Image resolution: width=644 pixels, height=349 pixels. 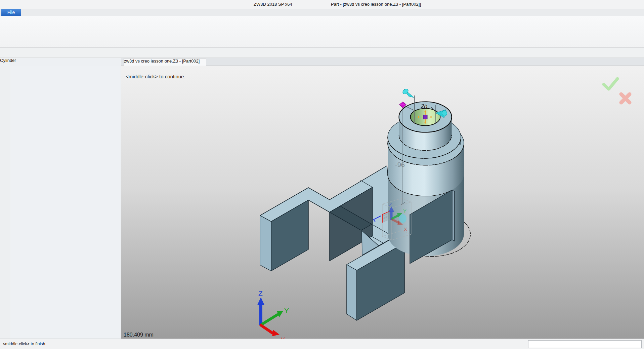 What do you see at coordinates (156, 77) in the screenshot?
I see `svg-text: <middle-click> to continue.` at bounding box center [156, 77].